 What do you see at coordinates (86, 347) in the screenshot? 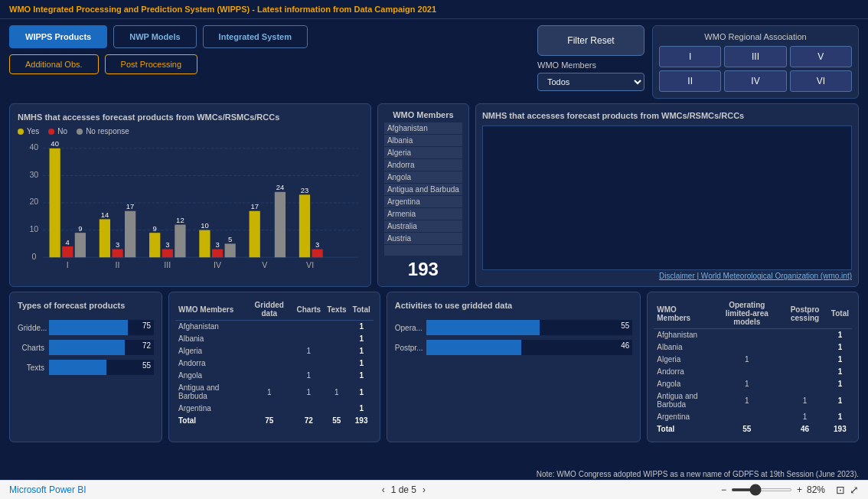
I see `charts-bar-row: Charts 72` at bounding box center [86, 347].